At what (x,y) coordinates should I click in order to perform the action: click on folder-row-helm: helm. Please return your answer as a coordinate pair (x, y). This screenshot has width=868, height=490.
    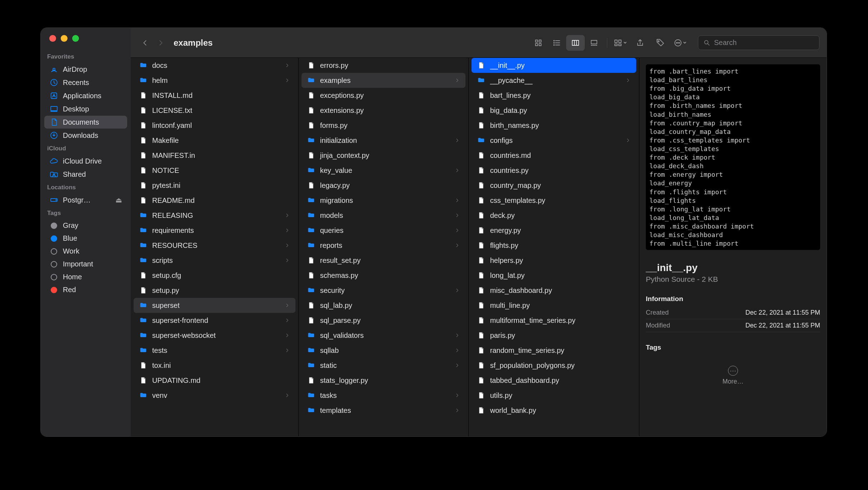
    Looking at the image, I should click on (214, 80).